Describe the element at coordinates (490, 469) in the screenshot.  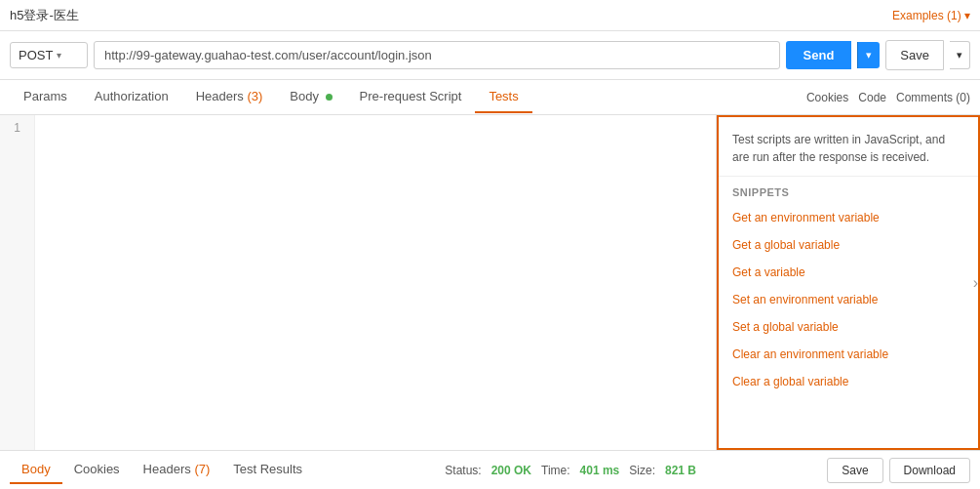
I see `bottom-bar: Body Cookies Headers (7) Test Results St…` at that location.